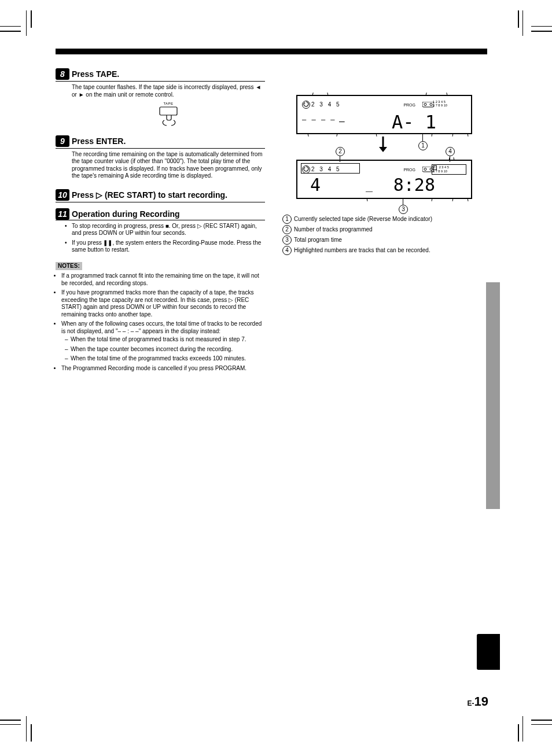 The image size is (552, 756). What do you see at coordinates (319, 120) in the screenshot?
I see `dash-left: – – – –` at bounding box center [319, 120].